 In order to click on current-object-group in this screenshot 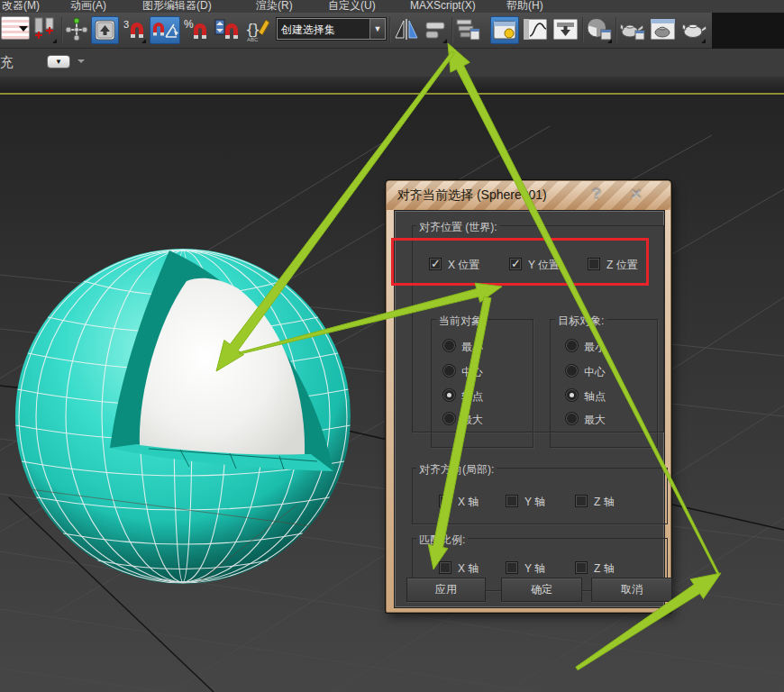, I will do `click(482, 384)`.